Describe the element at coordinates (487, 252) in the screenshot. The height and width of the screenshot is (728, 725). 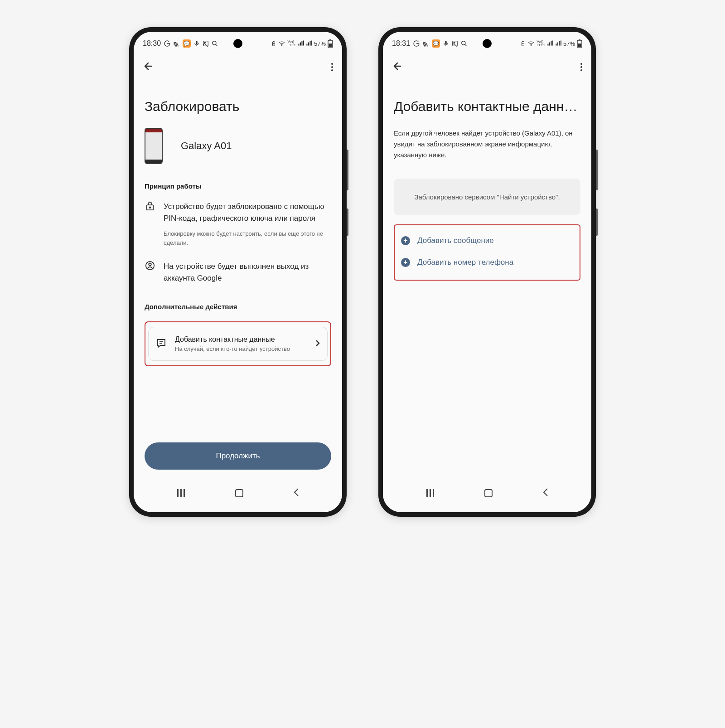
I see `highlight-box: + Добавить сообщение + Добавить номер те…` at that location.